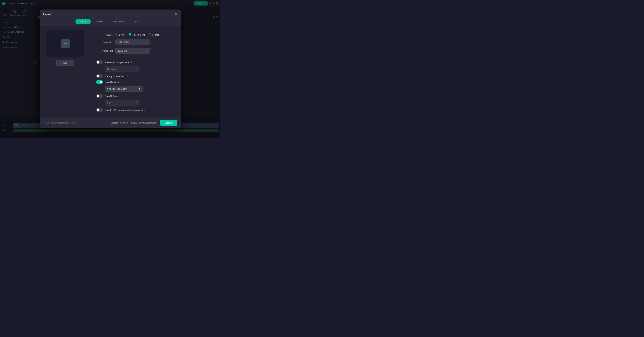  Describe the element at coordinates (144, 123) in the screenshot. I see `size-display: Size: 251.50 MB(estimated)` at that location.